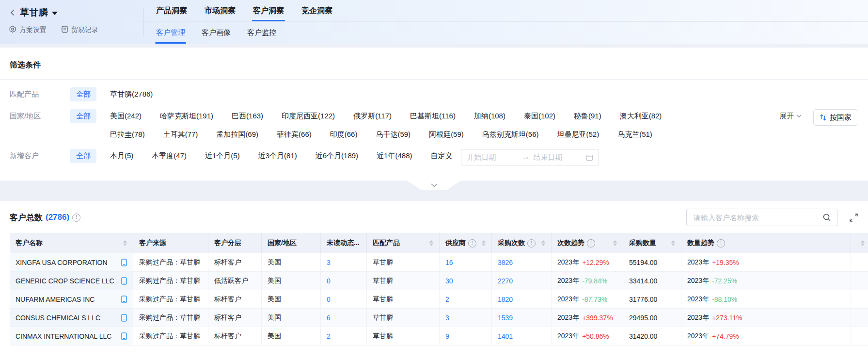 This screenshot has height=362, width=868. I want to click on purchase-count-link: 2270, so click(505, 281).